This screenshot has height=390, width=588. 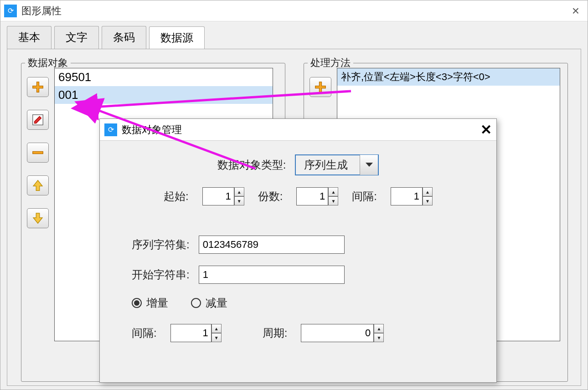 I want to click on tab-datasource: 数据源, so click(x=177, y=38).